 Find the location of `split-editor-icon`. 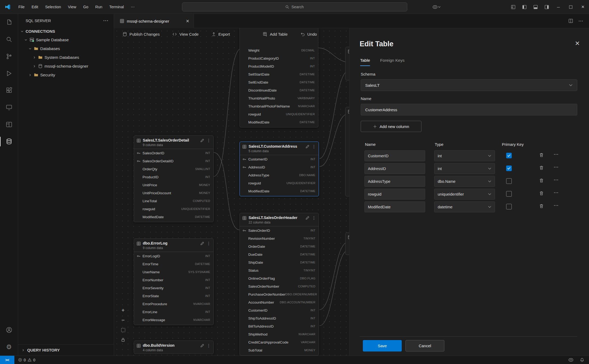

split-editor-icon is located at coordinates (571, 21).